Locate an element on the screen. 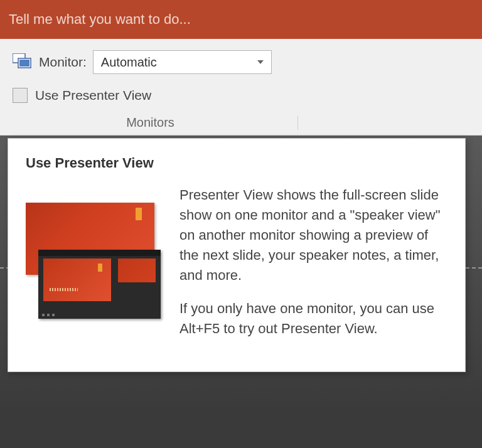  tooltip-title: Use Presenter View is located at coordinates (237, 163).